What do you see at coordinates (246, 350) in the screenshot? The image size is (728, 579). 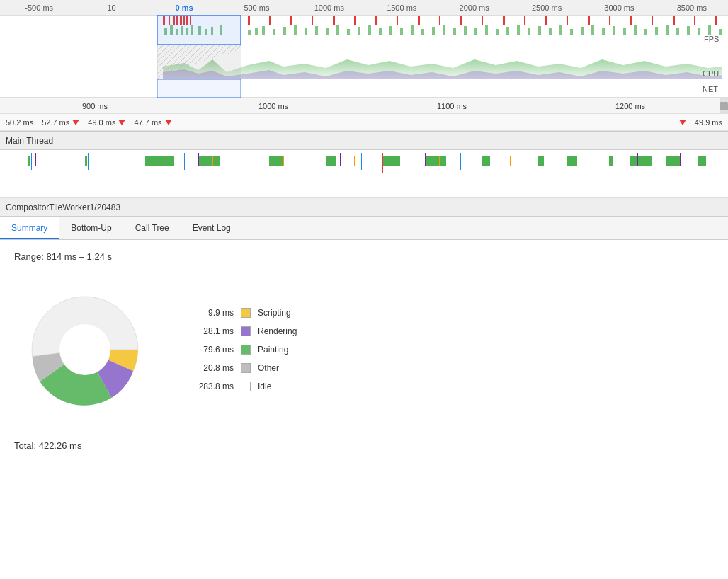 I see `legend-painting-swatch` at bounding box center [246, 350].